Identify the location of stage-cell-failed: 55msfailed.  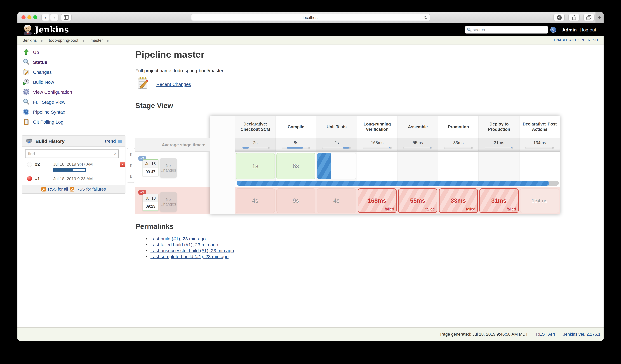
(418, 201).